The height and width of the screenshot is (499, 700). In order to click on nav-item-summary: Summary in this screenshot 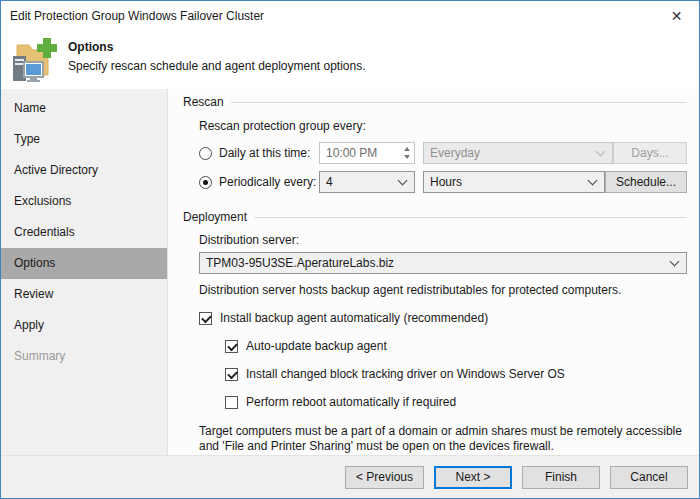, I will do `click(84, 356)`.